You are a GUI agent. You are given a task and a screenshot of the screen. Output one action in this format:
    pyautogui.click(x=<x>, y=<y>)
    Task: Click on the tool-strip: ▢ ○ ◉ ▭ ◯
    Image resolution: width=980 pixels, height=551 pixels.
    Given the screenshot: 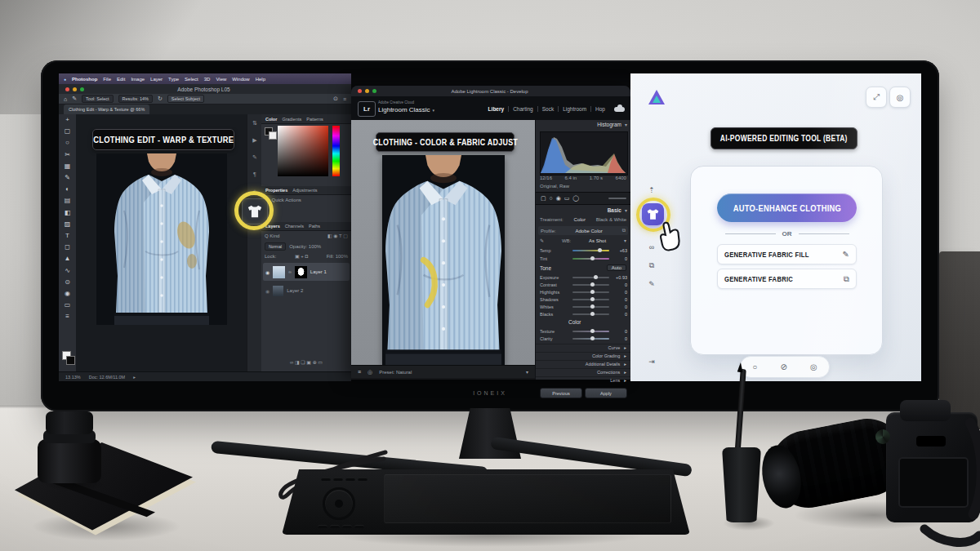 What is the action you would take?
    pyautogui.click(x=583, y=198)
    